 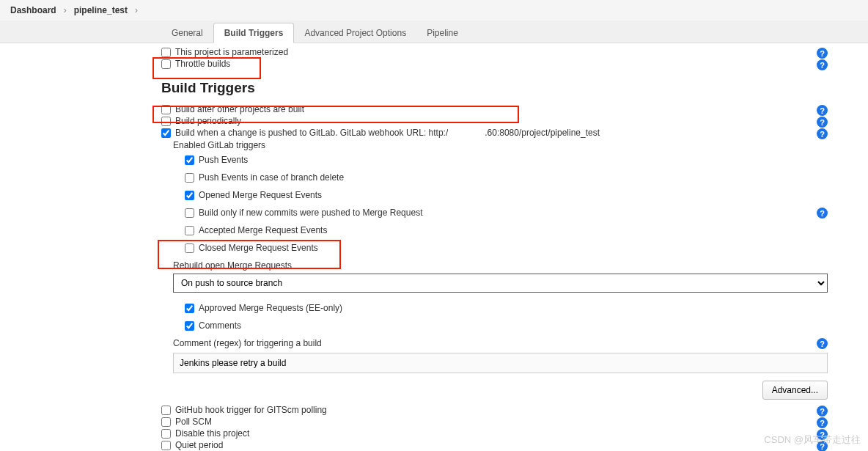 I want to click on gitlab-push-label: Build when a change is pushed to GitLab.…, so click(x=387, y=133).